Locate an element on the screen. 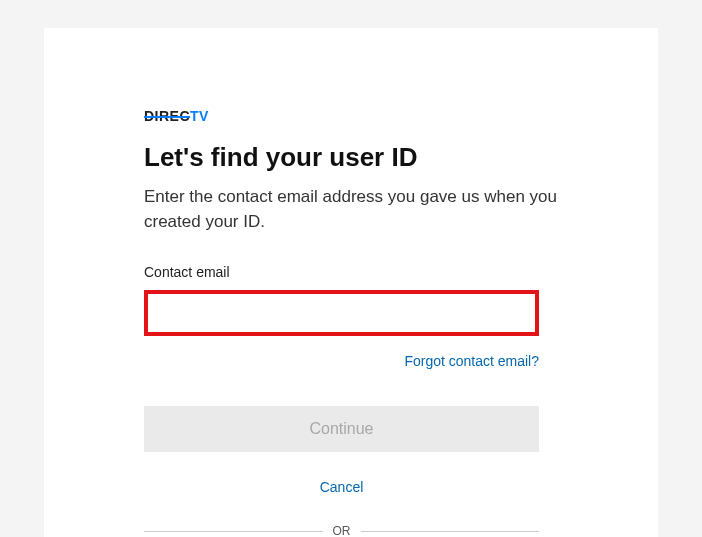  page-title: Let's find your user ID is located at coordinates (351, 158).